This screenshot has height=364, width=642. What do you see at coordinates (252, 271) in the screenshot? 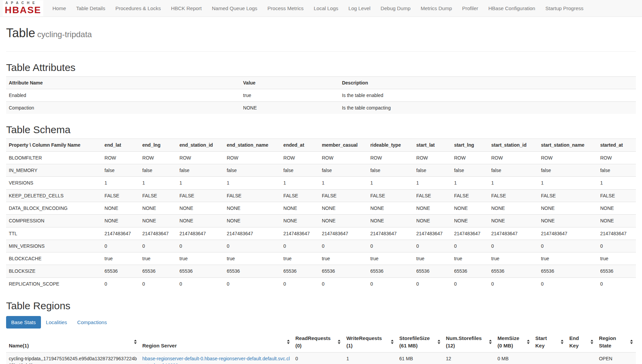
I see `schema-cell: 65536` at bounding box center [252, 271].